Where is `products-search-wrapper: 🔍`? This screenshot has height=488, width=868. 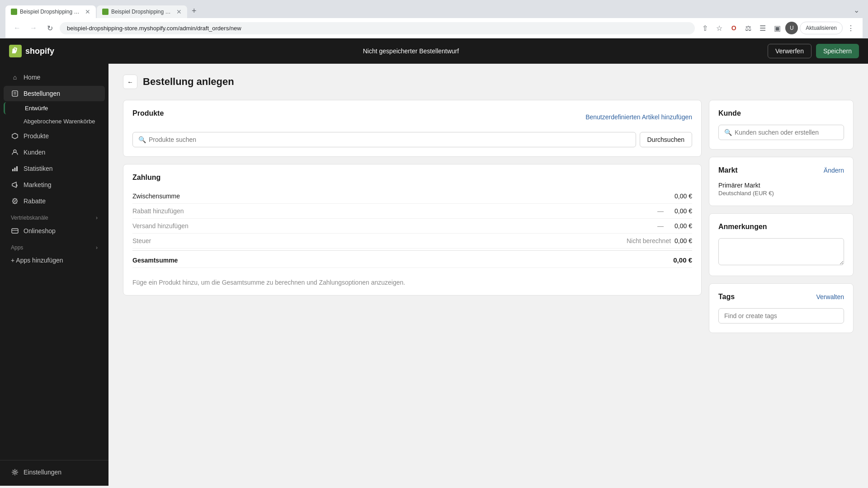
products-search-wrapper: 🔍 is located at coordinates (384, 140).